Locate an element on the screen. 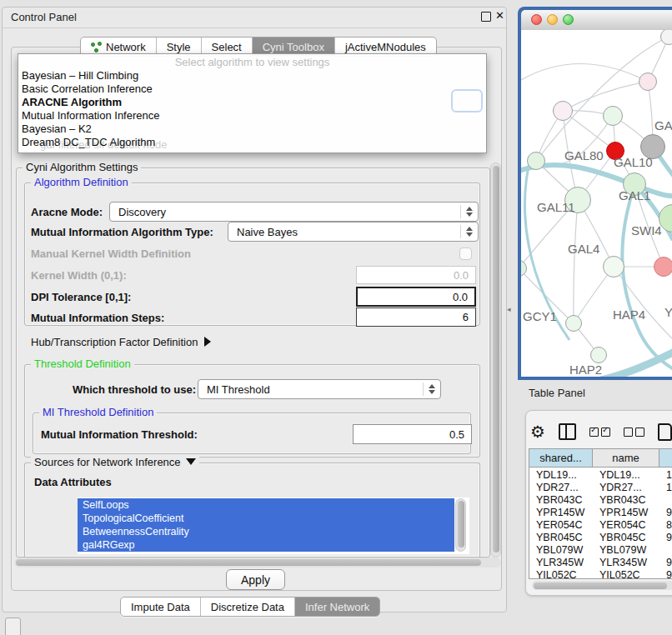 This screenshot has height=635, width=672. settings-horizontal-scrollbar is located at coordinates (258, 562).